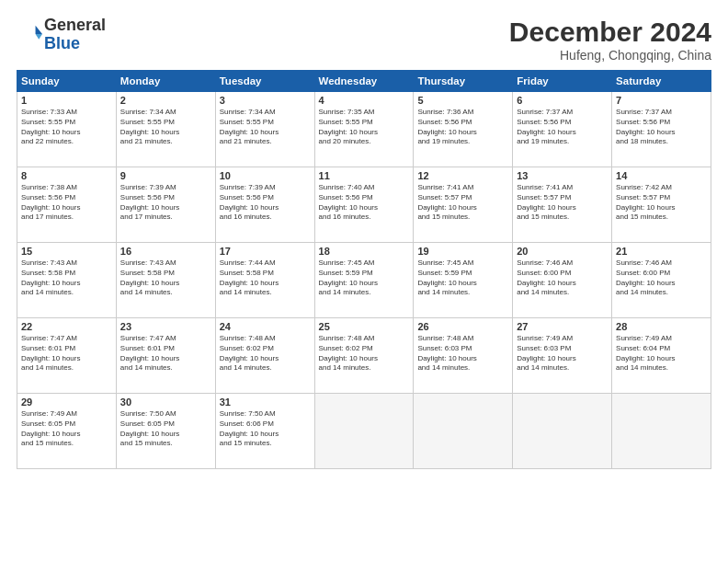  What do you see at coordinates (66, 429) in the screenshot?
I see `cell-info: Sunrise: 7:49 AM Sunset: 6:05 PM Dayligh…` at bounding box center [66, 429].